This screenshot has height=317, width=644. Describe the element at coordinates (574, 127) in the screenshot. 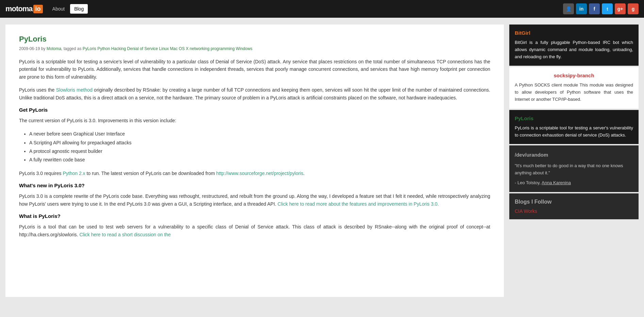

I see `sidebar-widget-pyloris: PyLoris PyLoris is a scriptable tool for…` at that location.